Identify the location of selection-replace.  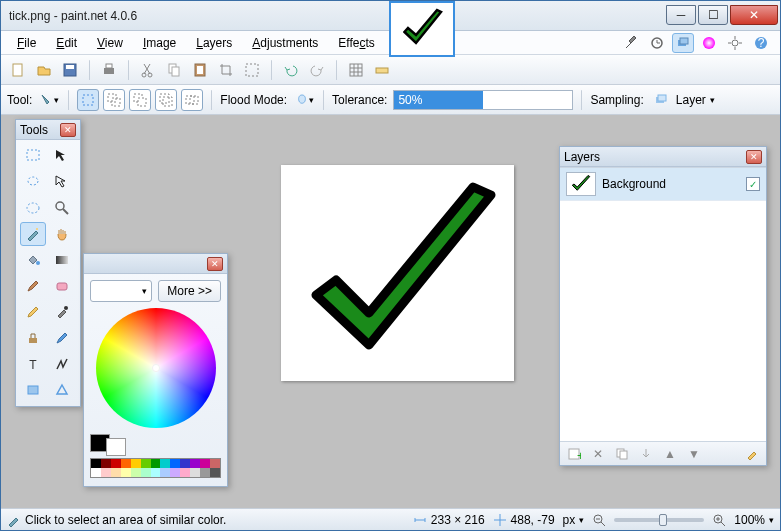
(88, 100).